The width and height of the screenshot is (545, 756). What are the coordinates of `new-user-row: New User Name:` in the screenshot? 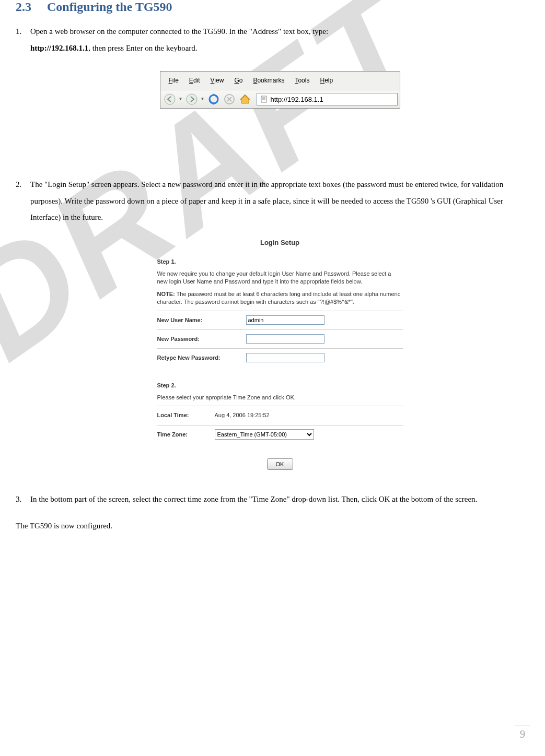 It's located at (280, 320).